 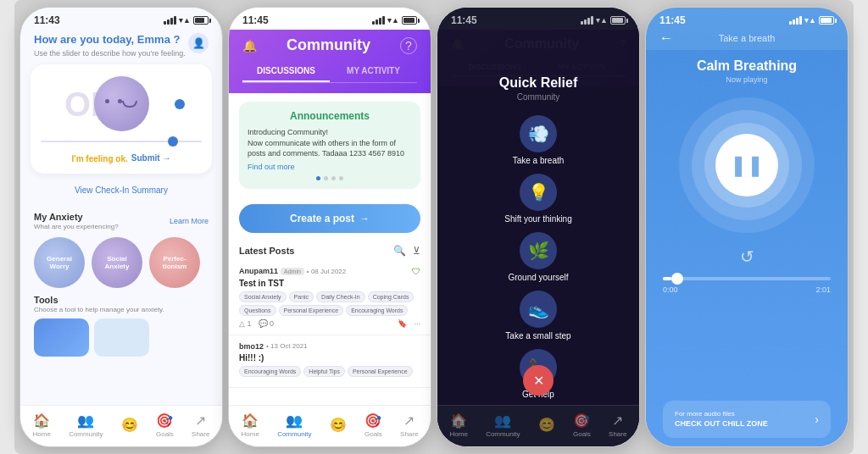 What do you see at coordinates (110, 53) in the screenshot?
I see `greeting-subtitle: Use the slider to describe how you're fe…` at bounding box center [110, 53].